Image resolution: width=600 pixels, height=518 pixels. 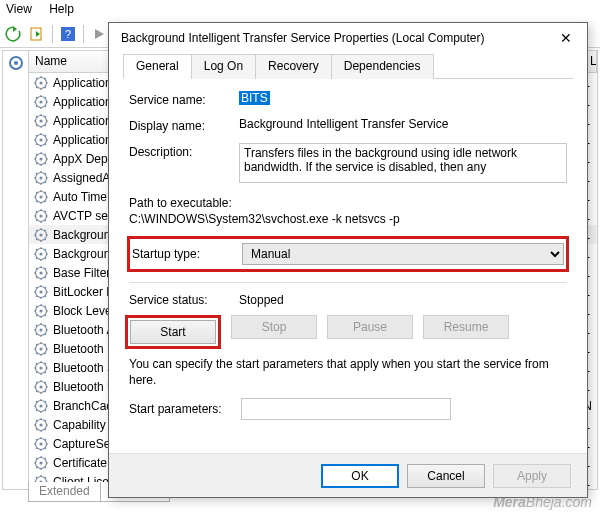 I want to click on highlight-start-button: Start, so click(x=173, y=332).